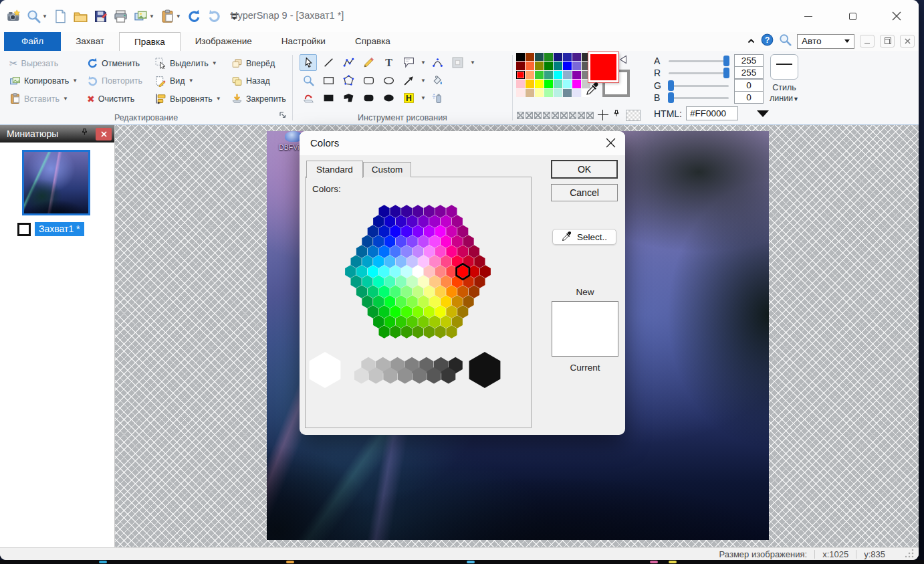 This screenshot has height=564, width=924. I want to click on tool-highlight: H, so click(409, 98).